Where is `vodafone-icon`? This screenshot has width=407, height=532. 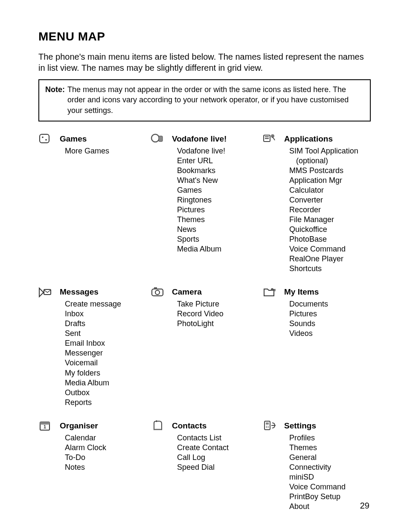
vodafone-icon is located at coordinates (160, 140).